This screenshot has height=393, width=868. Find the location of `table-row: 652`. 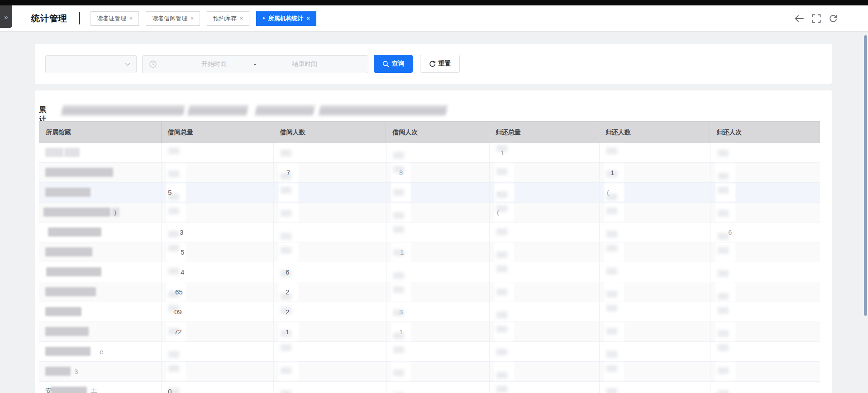

table-row: 652 is located at coordinates (429, 292).